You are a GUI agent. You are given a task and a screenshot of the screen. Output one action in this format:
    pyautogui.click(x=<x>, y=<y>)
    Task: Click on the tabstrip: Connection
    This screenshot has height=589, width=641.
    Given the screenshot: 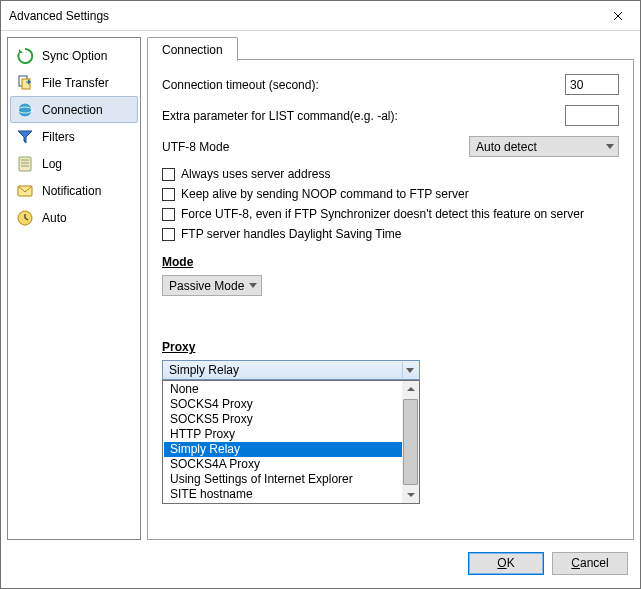 What is the action you would take?
    pyautogui.click(x=390, y=48)
    